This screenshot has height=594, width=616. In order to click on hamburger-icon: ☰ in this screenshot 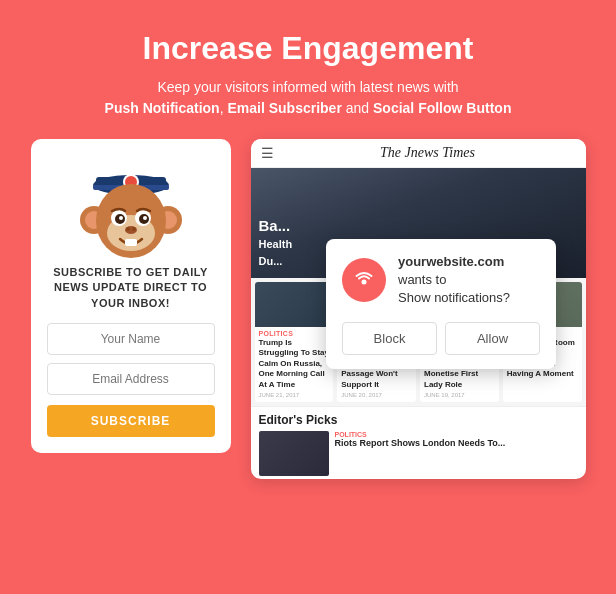, I will do `click(268, 153)`.